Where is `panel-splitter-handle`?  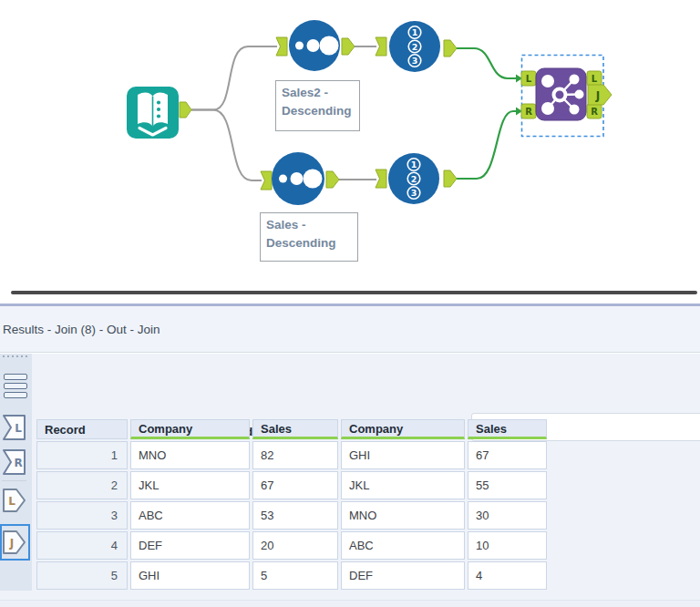 panel-splitter-handle is located at coordinates (354, 293).